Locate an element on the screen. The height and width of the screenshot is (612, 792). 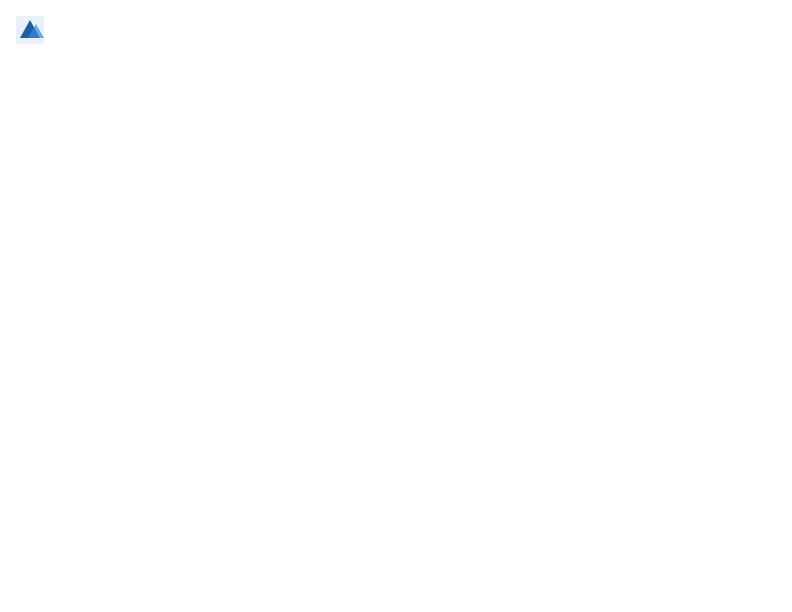
logo-icon is located at coordinates (30, 30).